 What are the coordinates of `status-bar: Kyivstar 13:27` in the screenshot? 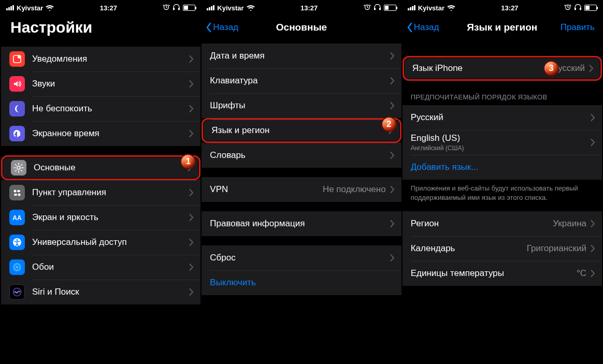 It's located at (101, 8).